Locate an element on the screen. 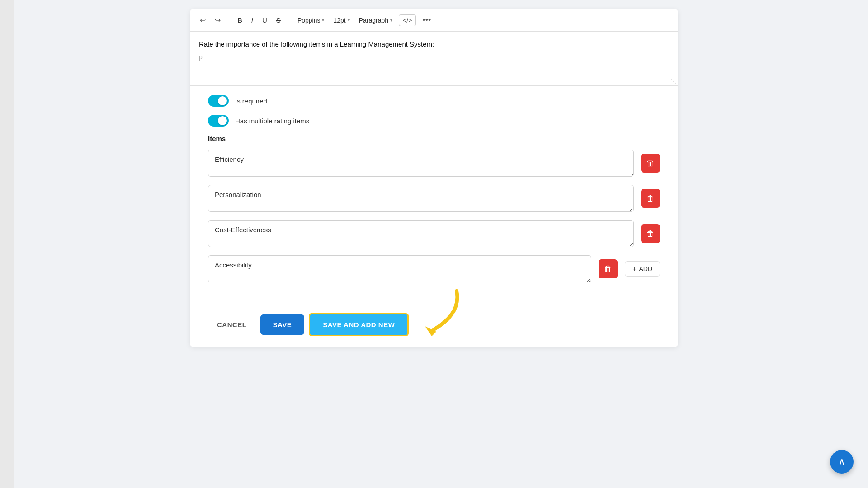 Image resolution: width=868 pixels, height=488 pixels. delete-item-0-button: 🗑 is located at coordinates (651, 163).